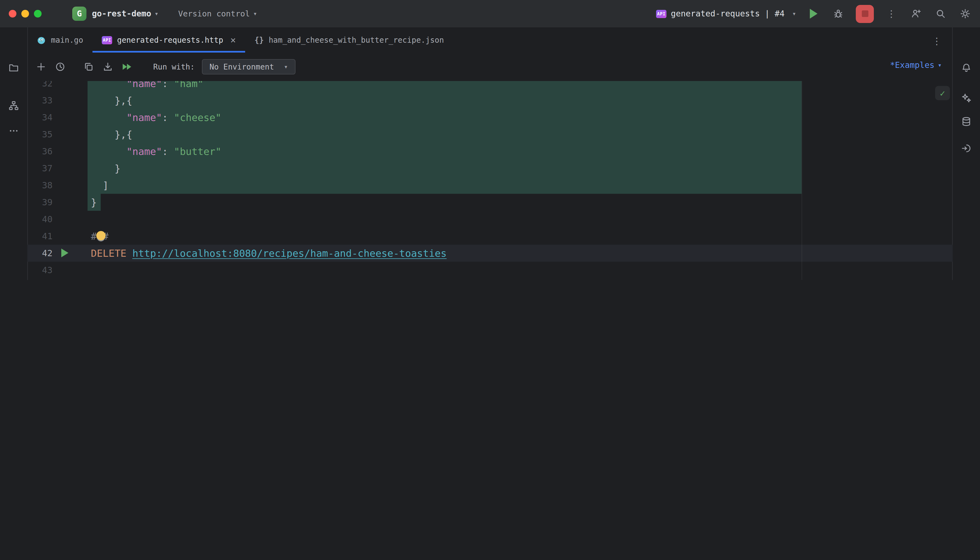  What do you see at coordinates (14, 68) in the screenshot?
I see `project-tool-button` at bounding box center [14, 68].